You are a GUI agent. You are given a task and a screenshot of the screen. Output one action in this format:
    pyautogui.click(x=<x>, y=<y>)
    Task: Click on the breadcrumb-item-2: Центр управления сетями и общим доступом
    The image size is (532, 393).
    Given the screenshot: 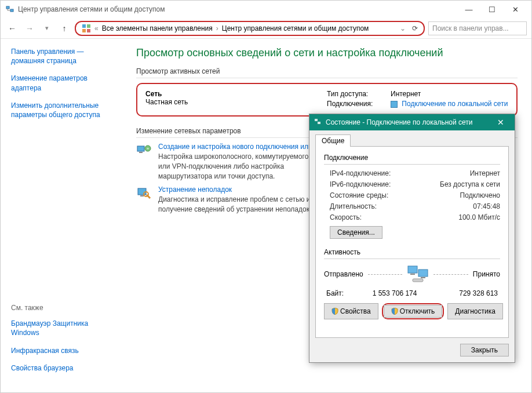 What is the action you would take?
    pyautogui.click(x=296, y=28)
    